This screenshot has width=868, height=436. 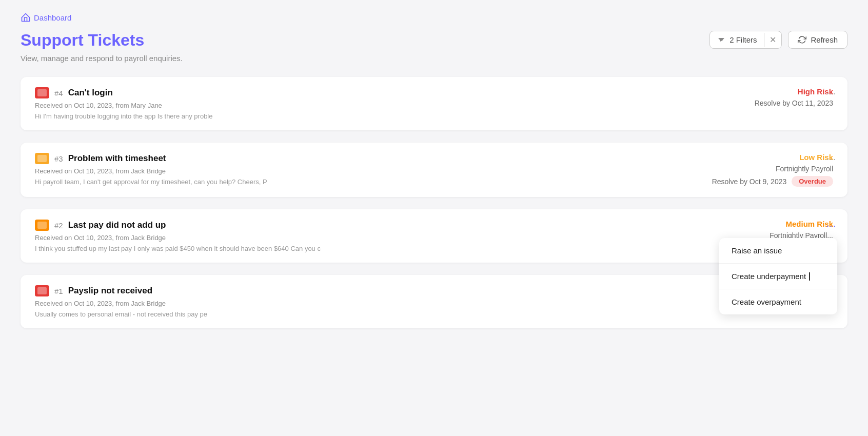 I want to click on ticket-card-wrapper-3: #3 Problem with timesheet Received on Oc…, so click(x=434, y=173).